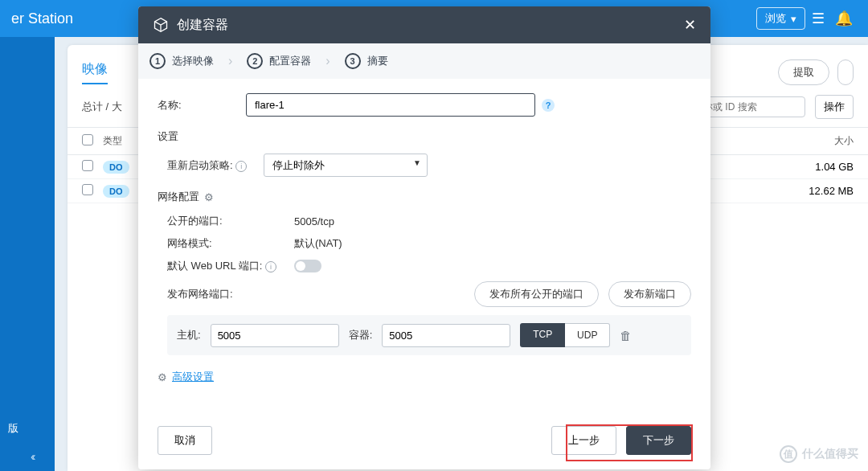 This screenshot has height=471, width=868. Describe the element at coordinates (844, 18) in the screenshot. I see `bell-icon: 🔔` at that location.